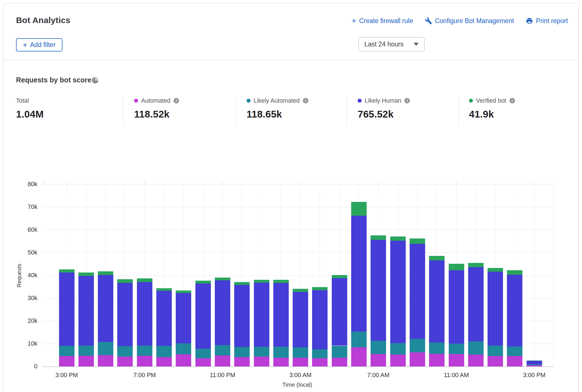 This screenshot has height=392, width=582. What do you see at coordinates (106, 319) in the screenshot?
I see `bar-500pm` at bounding box center [106, 319].